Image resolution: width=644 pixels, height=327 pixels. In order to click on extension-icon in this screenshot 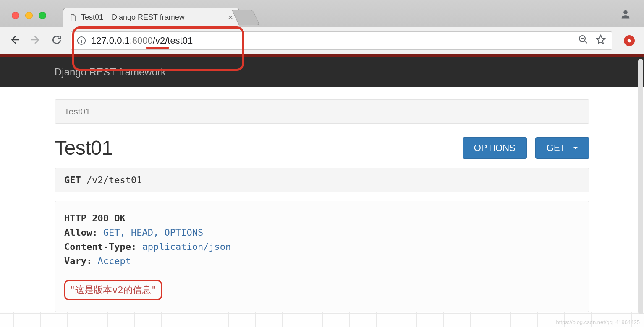, I will do `click(629, 41)`.